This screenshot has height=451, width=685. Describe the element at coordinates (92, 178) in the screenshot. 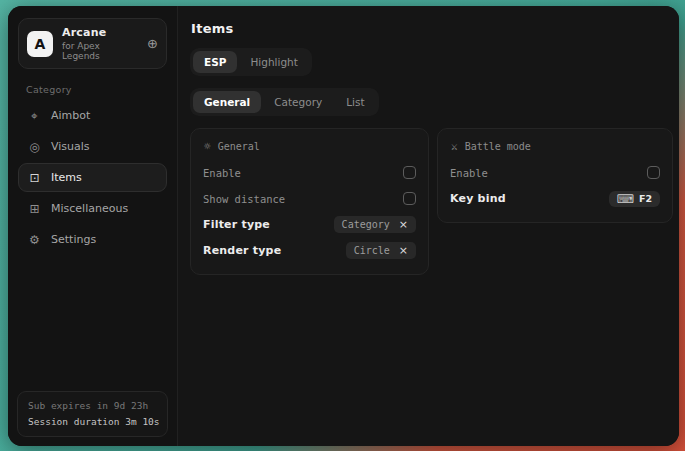

I see `sidebar-nav: ⌖ Aimbot ◎ Visuals ⊡ Items ⊞ Miscellaneo…` at that location.